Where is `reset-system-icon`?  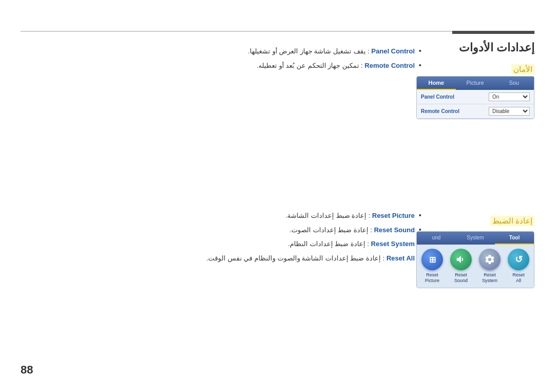
reset-system-icon is located at coordinates (490, 259).